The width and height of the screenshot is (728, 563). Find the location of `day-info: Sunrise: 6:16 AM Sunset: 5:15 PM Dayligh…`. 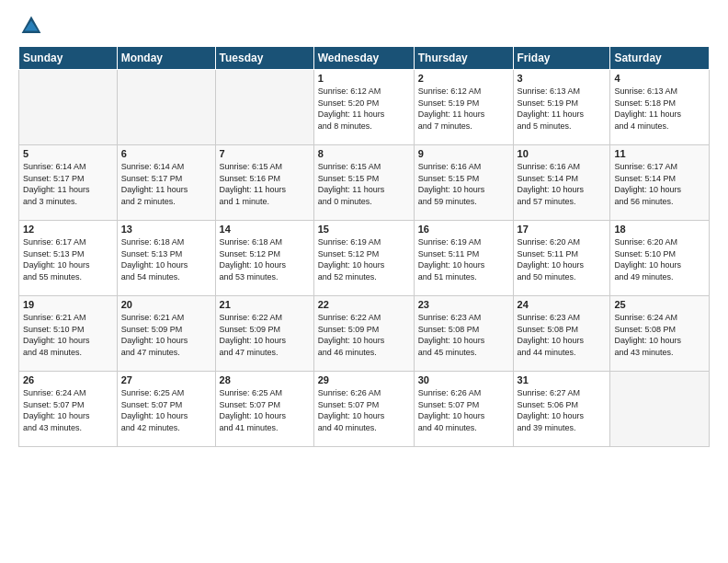

day-info: Sunrise: 6:16 AM Sunset: 5:15 PM Dayligh… is located at coordinates (463, 184).